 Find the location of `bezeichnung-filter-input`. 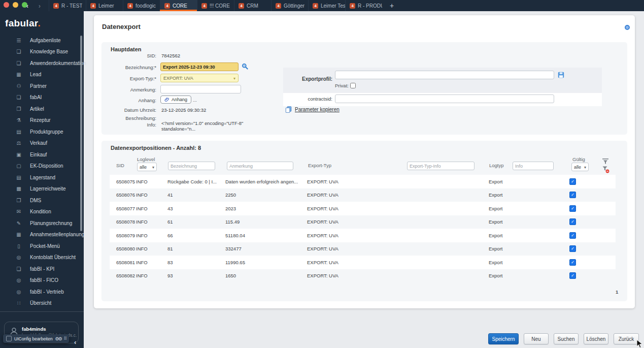

bezeichnung-filter-input is located at coordinates (192, 166).